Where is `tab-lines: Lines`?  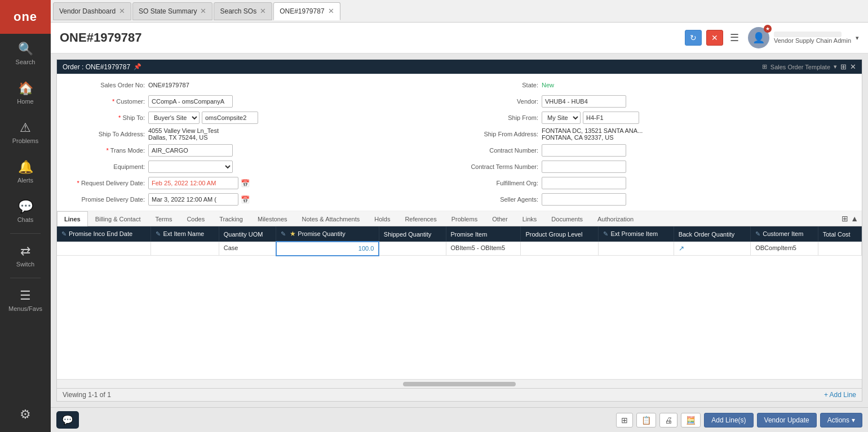
tab-lines: Lines is located at coordinates (72, 219).